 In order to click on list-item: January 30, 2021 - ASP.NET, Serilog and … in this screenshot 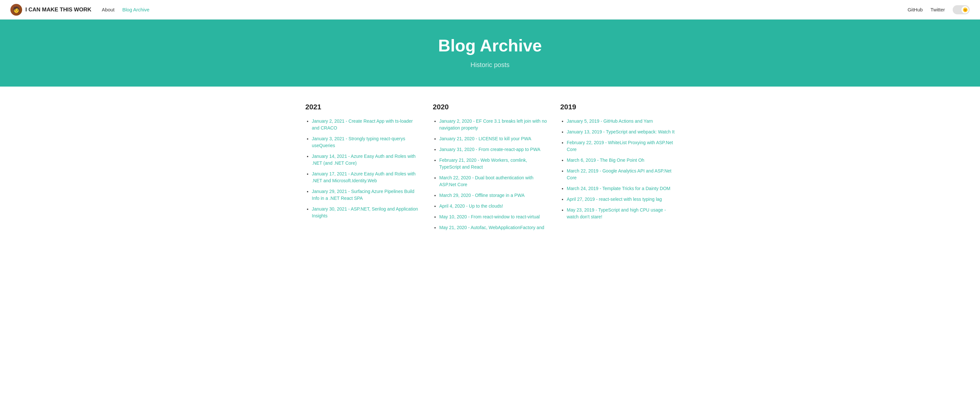, I will do `click(366, 212)`.